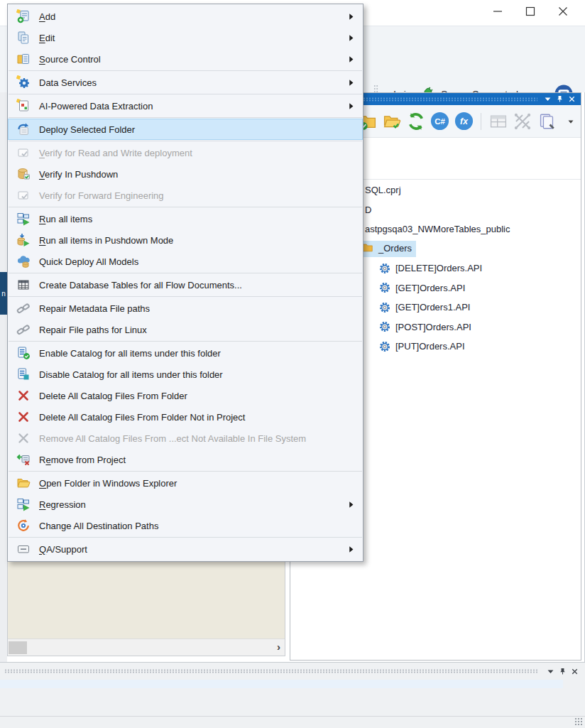 The width and height of the screenshot is (585, 728). Describe the element at coordinates (523, 121) in the screenshot. I see `lineage-view-button` at that location.